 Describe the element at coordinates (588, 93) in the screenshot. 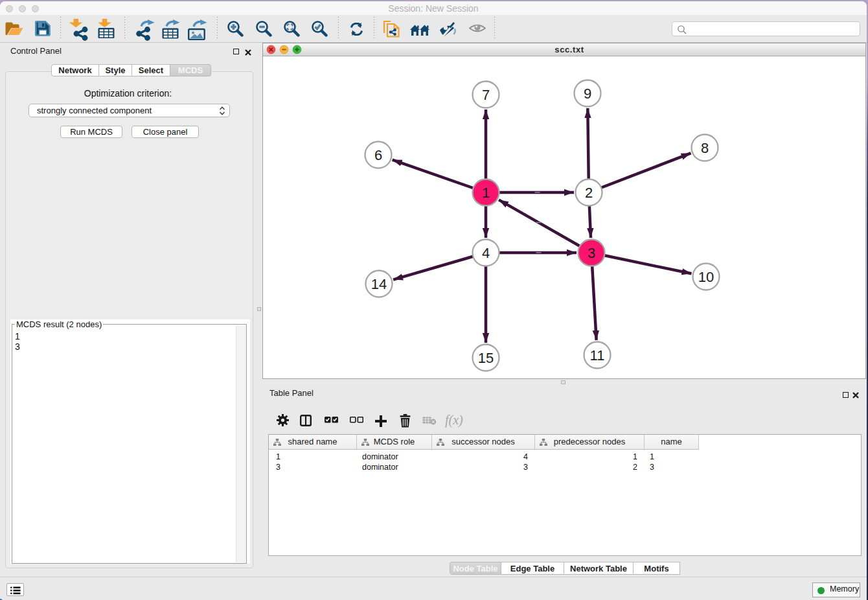

I see `svg-text: 9` at that location.